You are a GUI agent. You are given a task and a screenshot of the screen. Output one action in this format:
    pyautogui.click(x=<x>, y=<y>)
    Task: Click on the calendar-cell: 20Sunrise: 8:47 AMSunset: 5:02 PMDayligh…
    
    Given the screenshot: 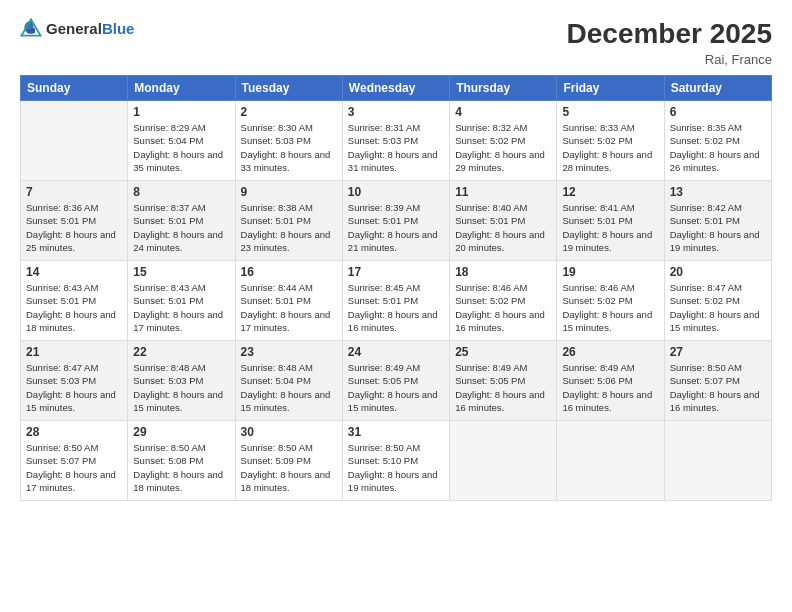 What is the action you would take?
    pyautogui.click(x=718, y=301)
    